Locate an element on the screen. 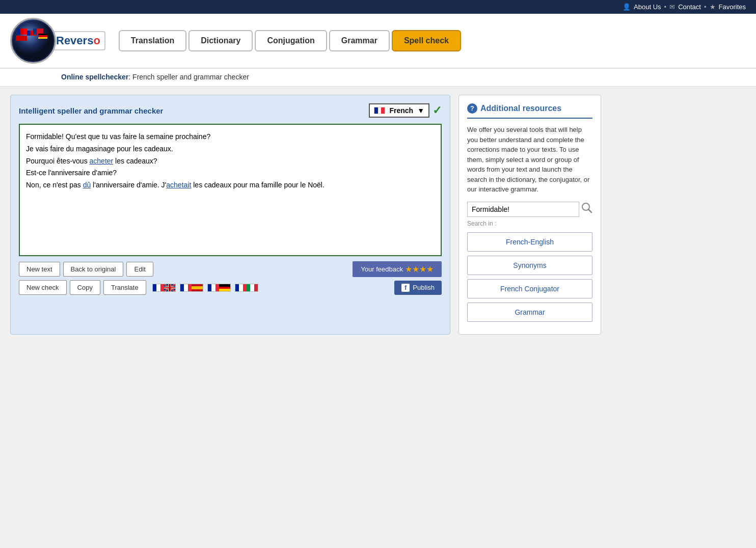 This screenshot has width=756, height=548. link-achetait: achetait is located at coordinates (178, 185).